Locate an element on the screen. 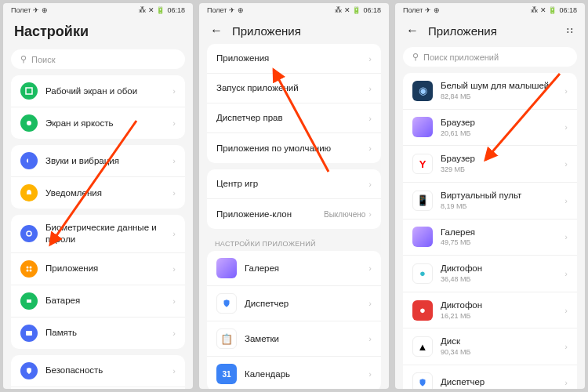 The width and height of the screenshot is (588, 392). row-biometrics: Биометрические данные и пароли› is located at coordinates (98, 234).